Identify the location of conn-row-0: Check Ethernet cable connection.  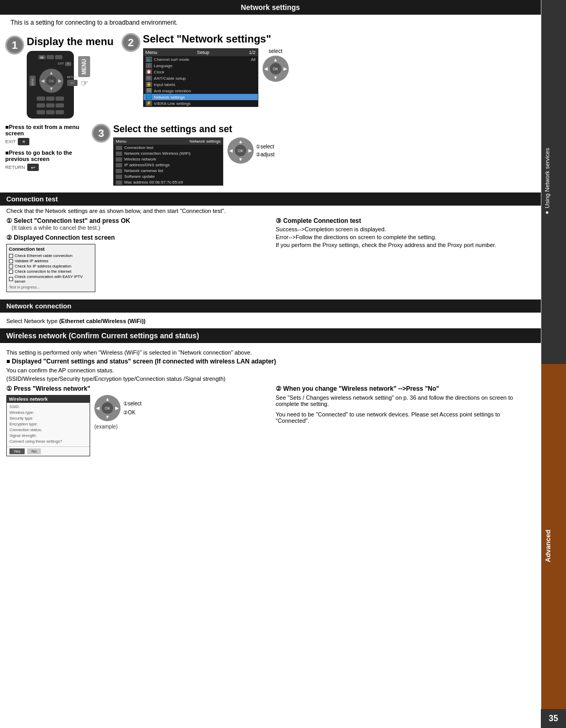
(51, 256).